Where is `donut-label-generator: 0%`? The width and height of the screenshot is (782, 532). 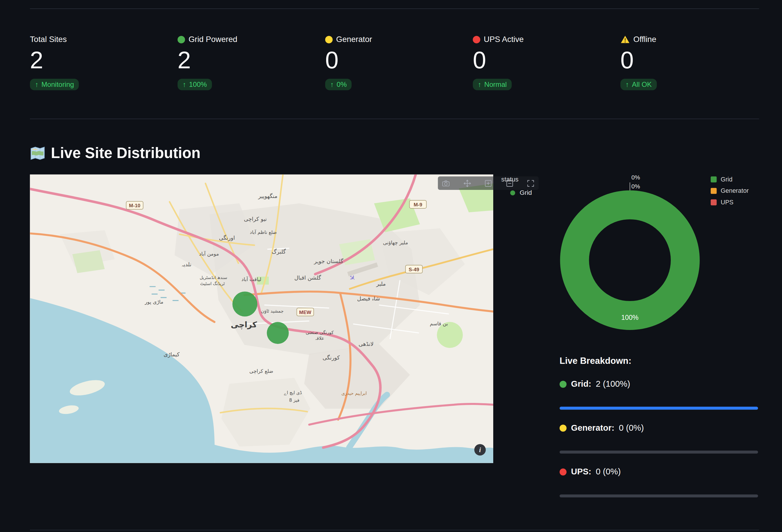 donut-label-generator: 0% is located at coordinates (636, 177).